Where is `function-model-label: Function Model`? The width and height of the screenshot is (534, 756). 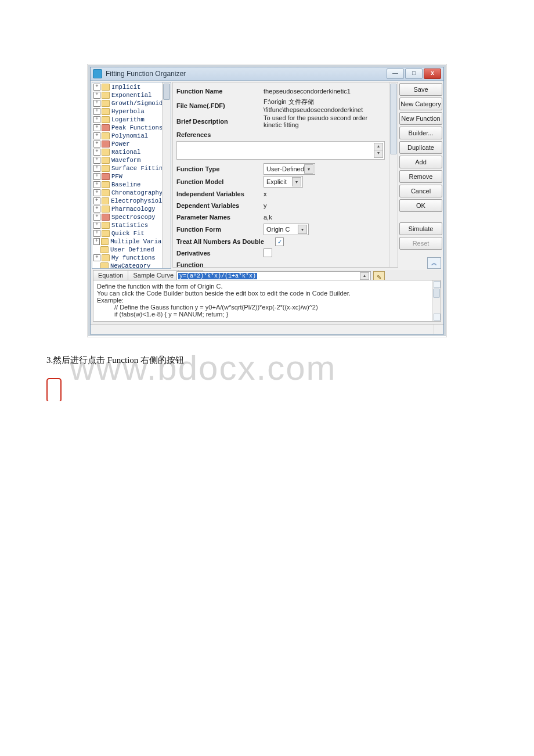
function-model-label: Function Model is located at coordinates (220, 182).